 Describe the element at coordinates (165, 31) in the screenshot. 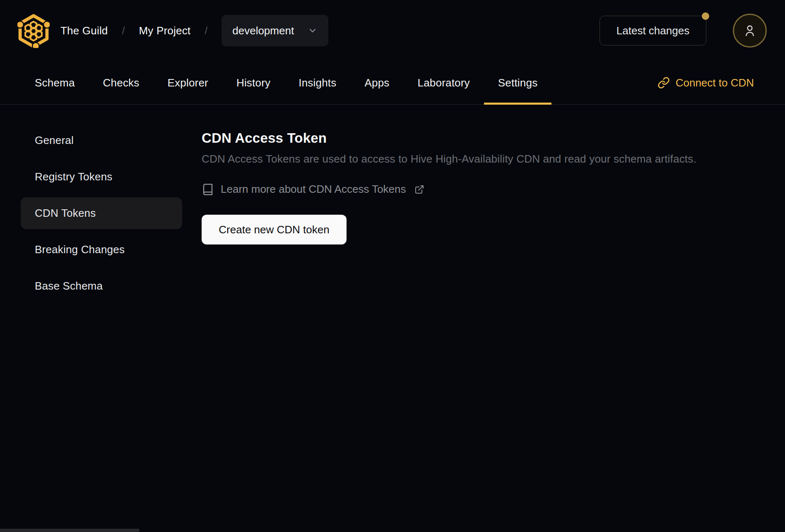

I see `breadcrumb-project: My Project` at that location.